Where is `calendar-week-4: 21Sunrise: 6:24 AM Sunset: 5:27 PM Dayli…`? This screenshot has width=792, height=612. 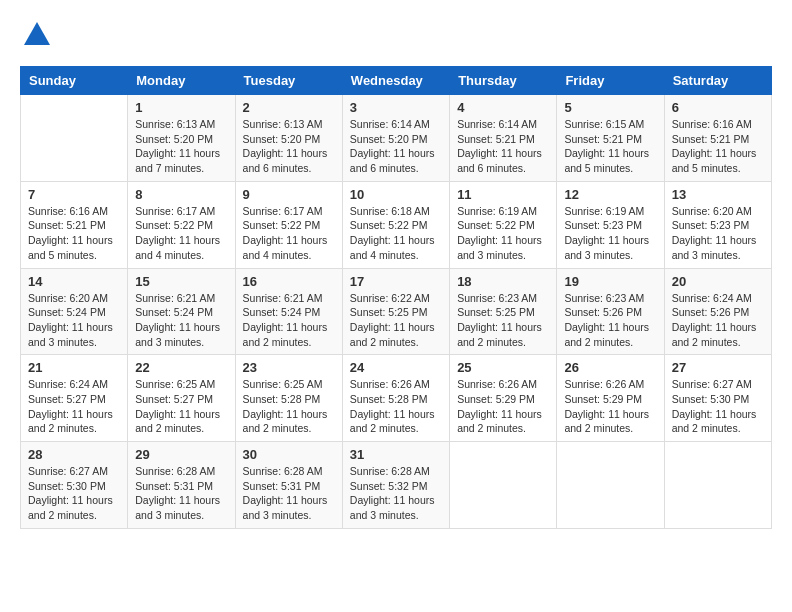 calendar-week-4: 21Sunrise: 6:24 AM Sunset: 5:27 PM Dayli… is located at coordinates (396, 398).